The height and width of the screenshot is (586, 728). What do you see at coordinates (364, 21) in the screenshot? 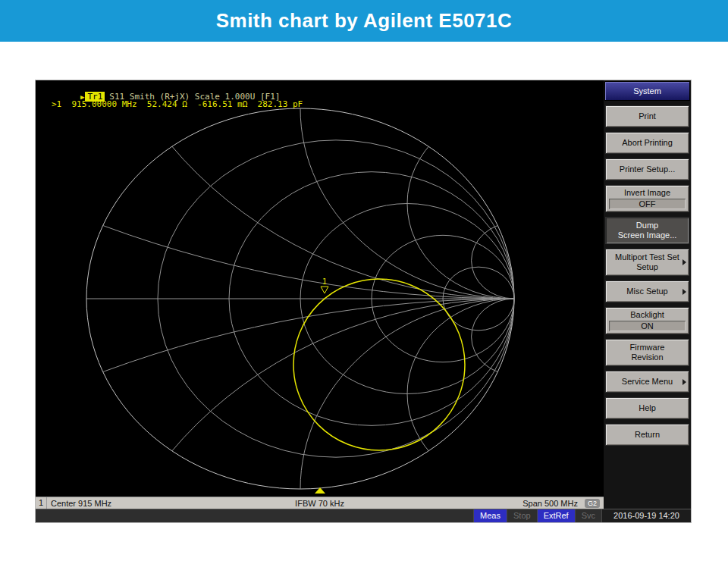
I see `banner-title: Smith chart by Agilent E5071C` at bounding box center [364, 21].